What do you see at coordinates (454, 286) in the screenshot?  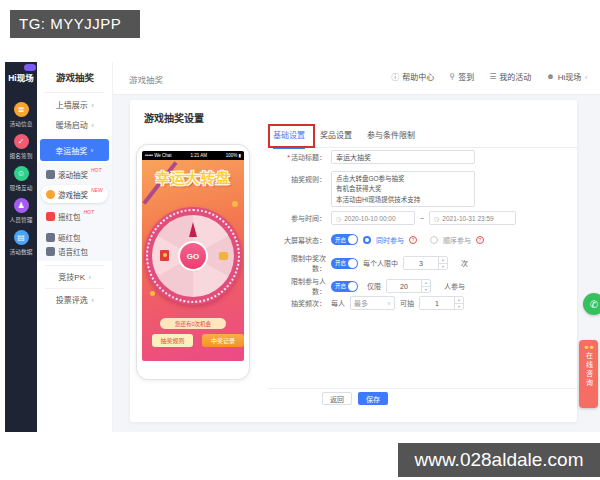 I see `people-limit-suffix: 人参与` at bounding box center [454, 286].